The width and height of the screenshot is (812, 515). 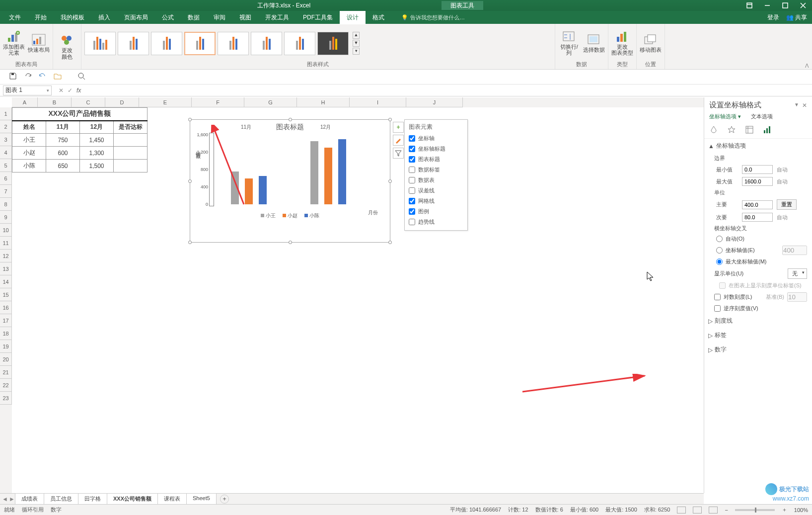 I want to click on reverse-order-check, so click(x=717, y=308).